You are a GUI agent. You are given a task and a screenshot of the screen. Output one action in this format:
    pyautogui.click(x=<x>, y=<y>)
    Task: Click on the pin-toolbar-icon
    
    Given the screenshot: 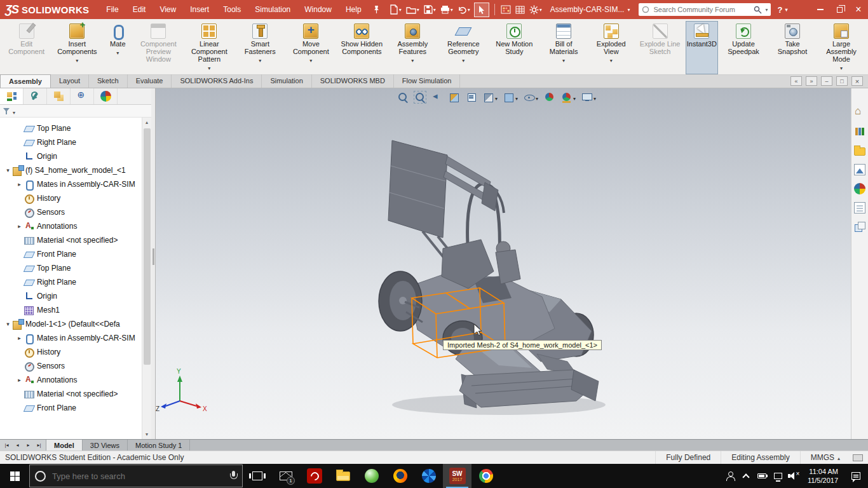 What is the action you would take?
    pyautogui.click(x=376, y=10)
    